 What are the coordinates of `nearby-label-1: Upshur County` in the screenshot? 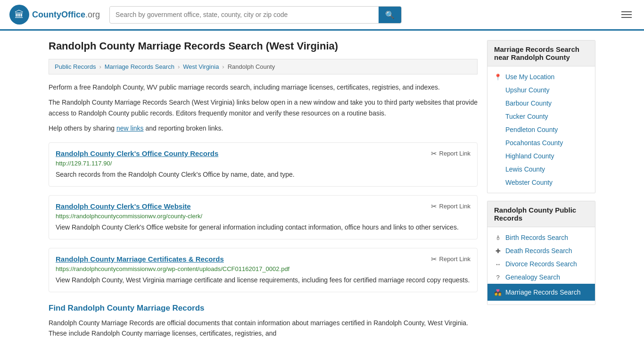 It's located at (527, 90).